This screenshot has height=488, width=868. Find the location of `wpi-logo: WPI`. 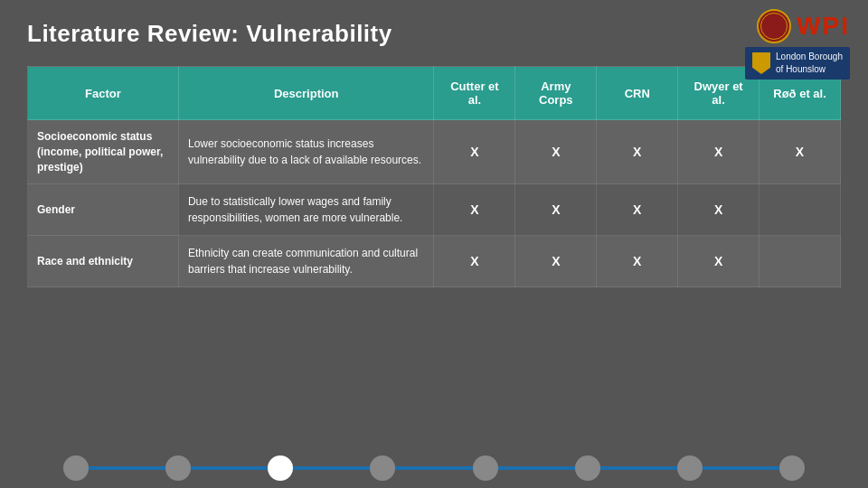

wpi-logo: WPI is located at coordinates (803, 26).